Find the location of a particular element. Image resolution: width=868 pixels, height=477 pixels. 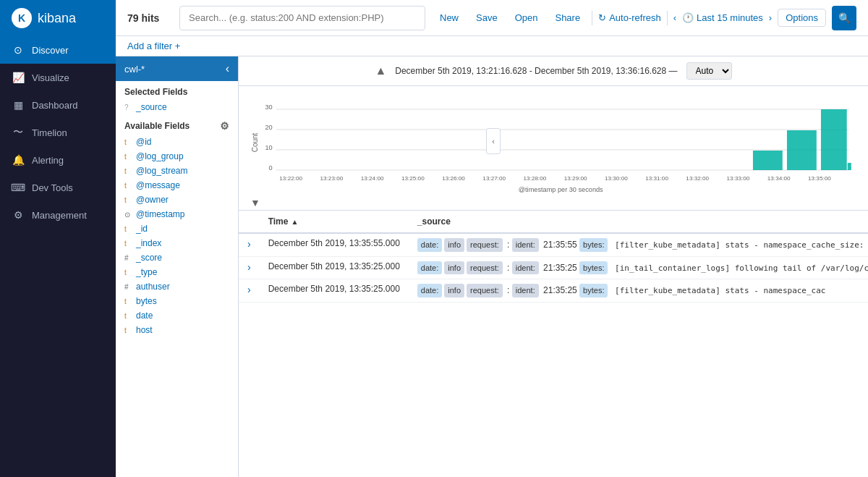

field-item: tbytes is located at coordinates (176, 301).